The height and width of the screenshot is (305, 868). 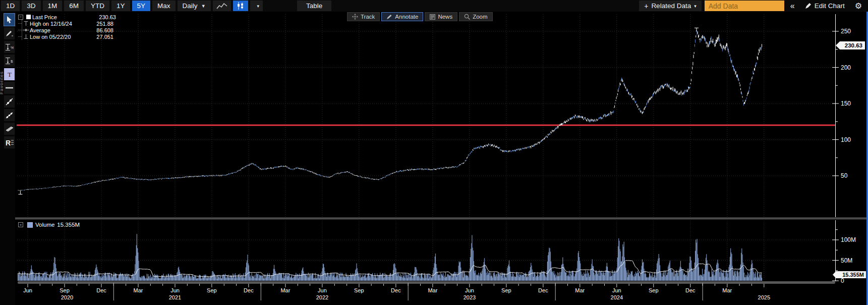 I want to click on legend-high: High on 12/16/24 251.88, so click(x=67, y=23).